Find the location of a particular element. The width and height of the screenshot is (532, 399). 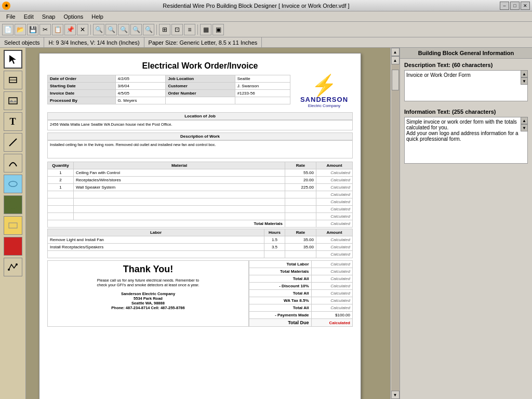

info-scroll-arrows: ▲ ▼ is located at coordinates (524, 124).